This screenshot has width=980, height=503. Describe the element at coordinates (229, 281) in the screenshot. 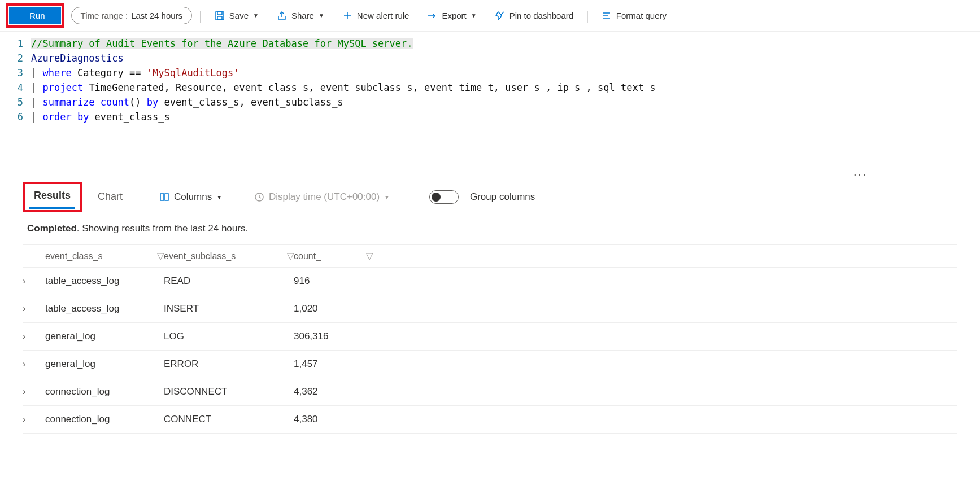

I see `cell: READ` at that location.